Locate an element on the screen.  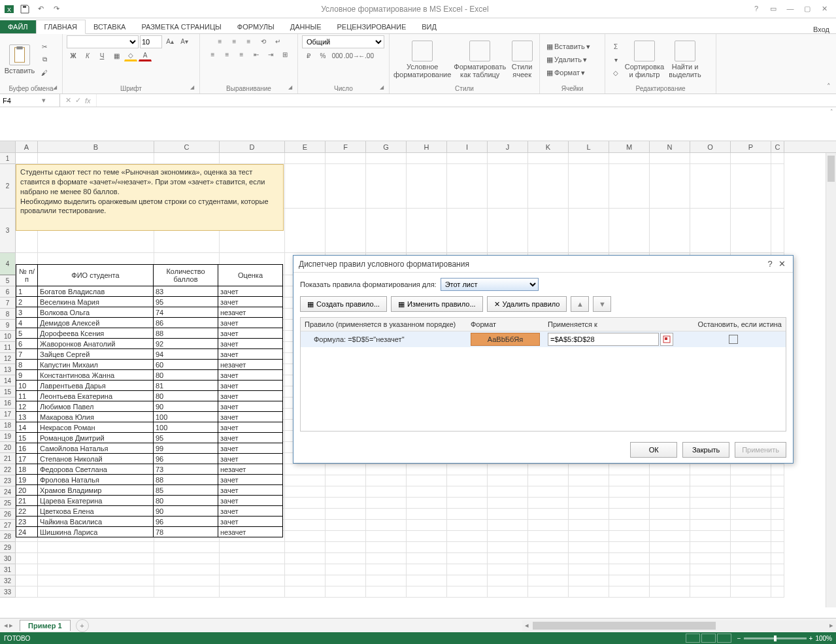
close-button: Закрыть is located at coordinates (706, 450).